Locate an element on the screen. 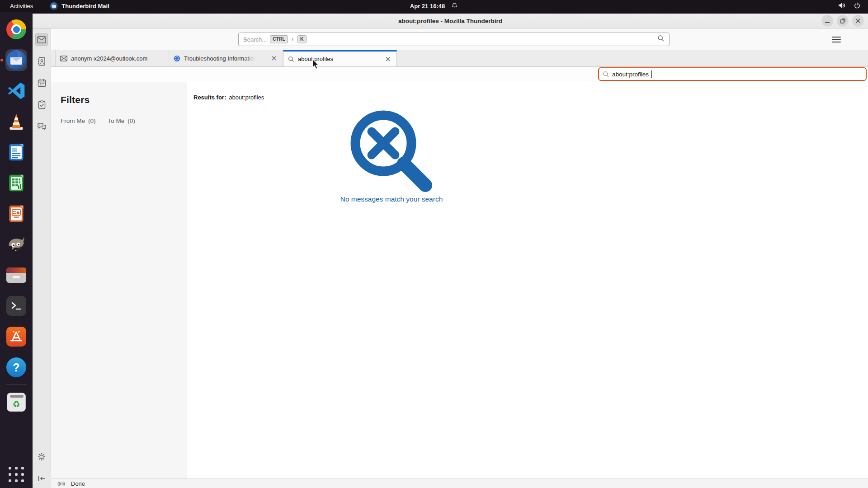 This screenshot has height=488, width=868. ubuntu-dock: ? ♻ is located at coordinates (16, 250).